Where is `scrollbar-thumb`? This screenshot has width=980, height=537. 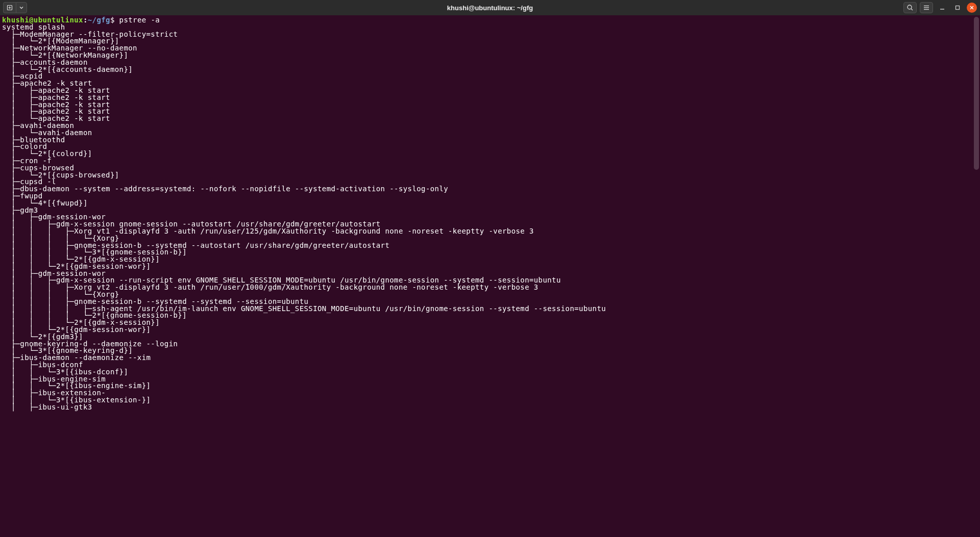 scrollbar-thumb is located at coordinates (976, 93).